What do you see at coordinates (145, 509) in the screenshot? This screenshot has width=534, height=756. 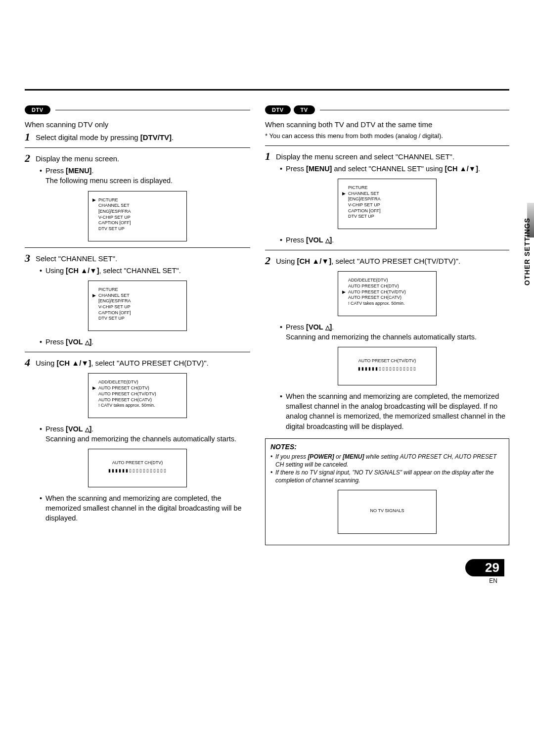 I see `step-4-complete: • When the scanning and memorizing are c…` at bounding box center [145, 509].